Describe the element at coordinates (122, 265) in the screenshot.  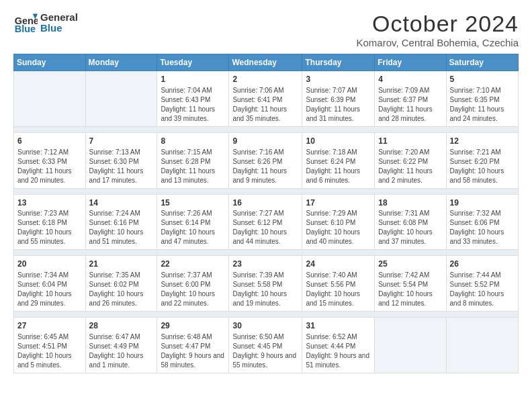
I see `cell-day-number: 21` at that location.